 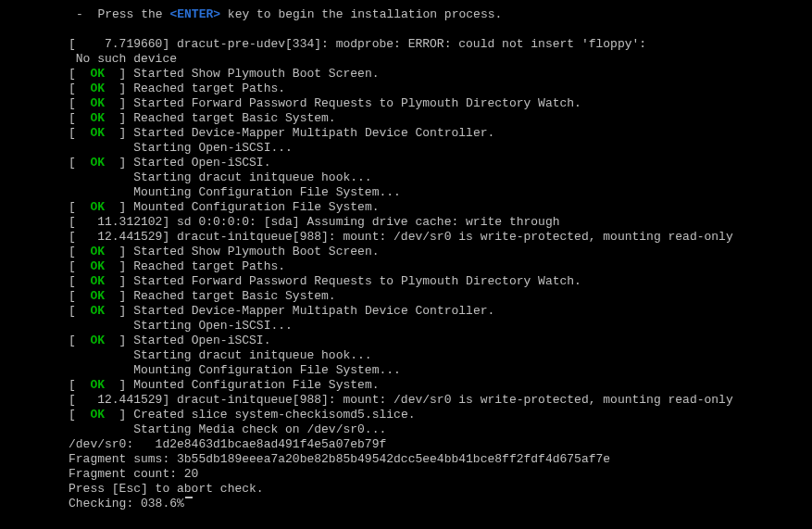 I want to click on blank-line, so click(x=406, y=30).